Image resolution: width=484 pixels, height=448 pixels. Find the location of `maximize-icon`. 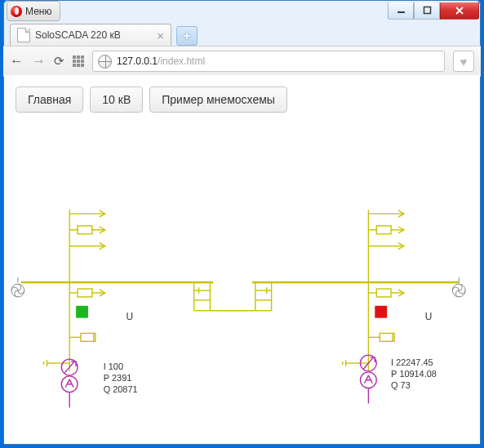

maximize-icon is located at coordinates (428, 10).